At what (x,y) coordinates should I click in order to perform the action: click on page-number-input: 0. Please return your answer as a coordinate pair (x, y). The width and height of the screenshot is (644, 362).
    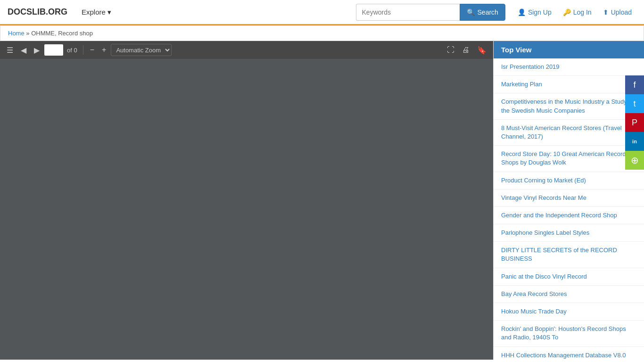
    Looking at the image, I should click on (54, 50).